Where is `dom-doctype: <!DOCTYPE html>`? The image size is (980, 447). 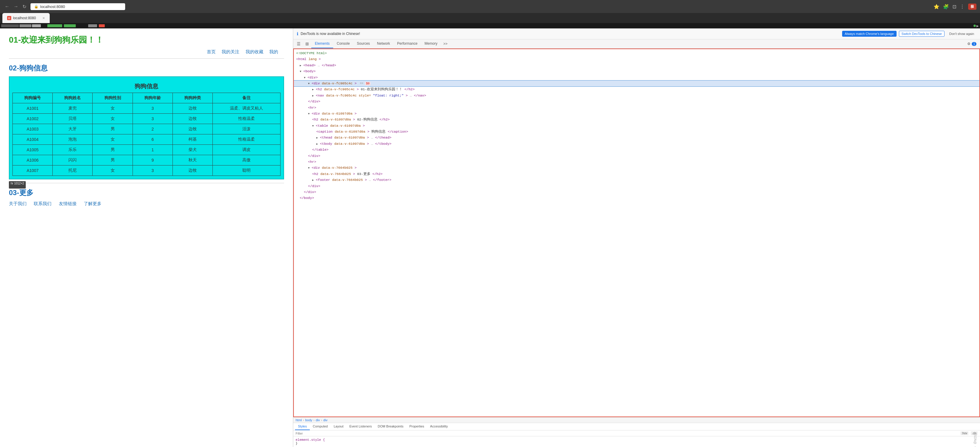
dom-doctype: <!DOCTYPE html> is located at coordinates (636, 53).